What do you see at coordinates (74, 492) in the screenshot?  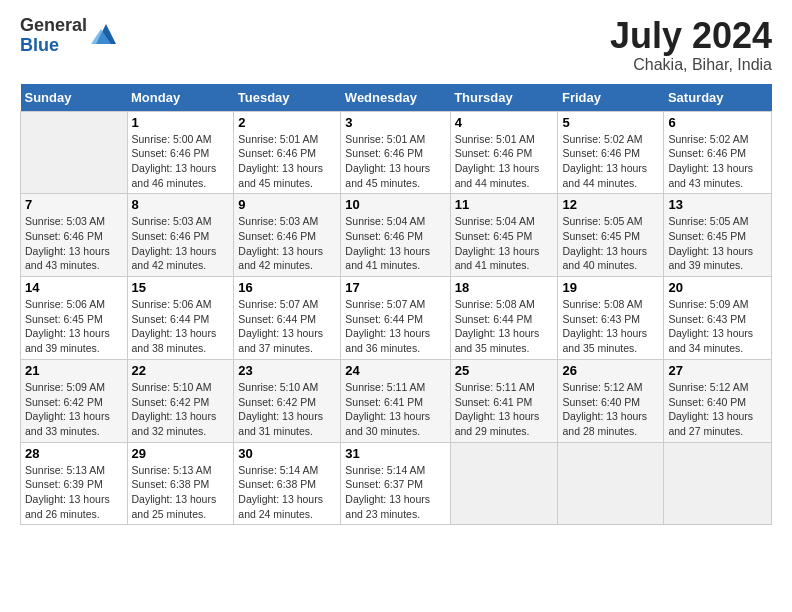 I see `day-info: Sunrise: 5:13 AMSunset: 6:39 PMDaylight:…` at bounding box center [74, 492].